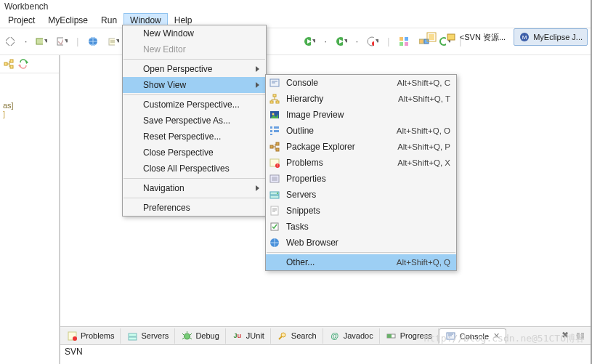 Image resolution: width=592 pixels, height=364 pixels. What do you see at coordinates (574, 336) in the screenshot?
I see `bottom-tabs-controls: ✖` at bounding box center [574, 336].